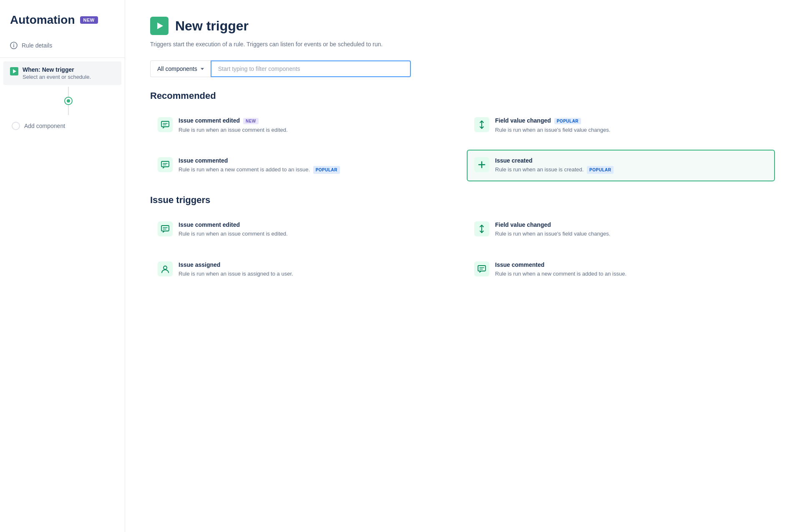 Image resolution: width=800 pixels, height=532 pixels. Describe the element at coordinates (236, 274) in the screenshot. I see `card-desc: Rule is run when an issue is assigned to…` at that location.